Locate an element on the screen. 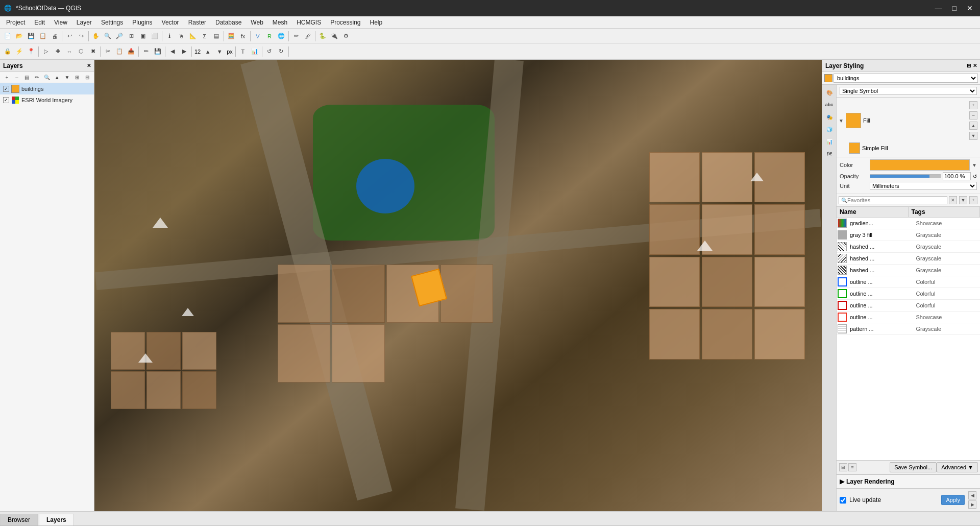 The height and width of the screenshot is (526, 980). sym-item-hashed2: hashed ... Grayscale is located at coordinates (909, 258).